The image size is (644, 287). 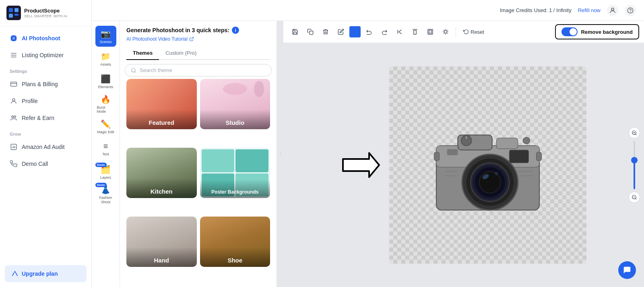 What do you see at coordinates (400, 32) in the screenshot?
I see `canvas-prev-btn` at bounding box center [400, 32].